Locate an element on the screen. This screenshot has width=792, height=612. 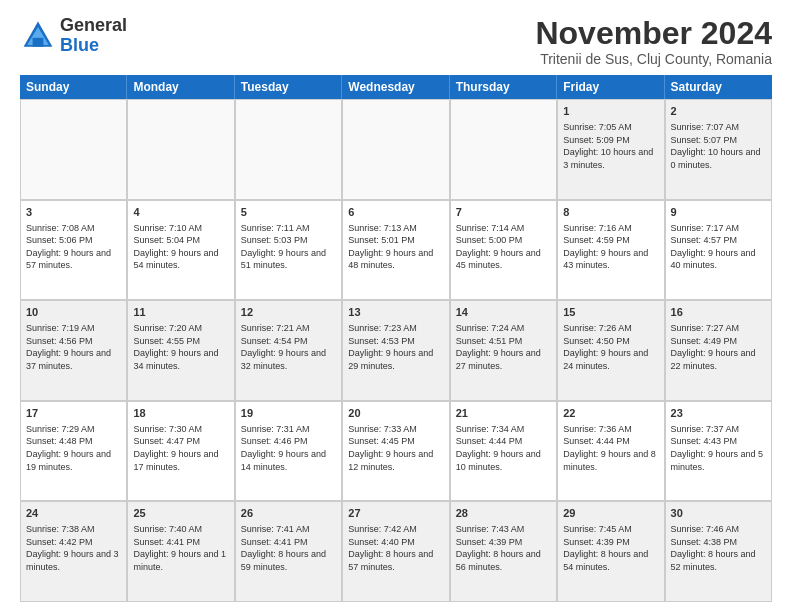
cell-content: Sunrise: 7:34 AM Sunset: 4:44 PM Dayligh… is located at coordinates (504, 448).